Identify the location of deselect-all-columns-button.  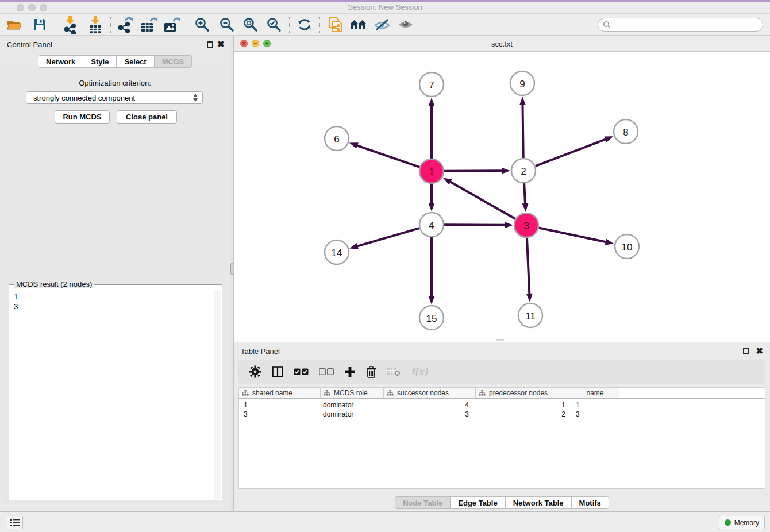
(326, 372).